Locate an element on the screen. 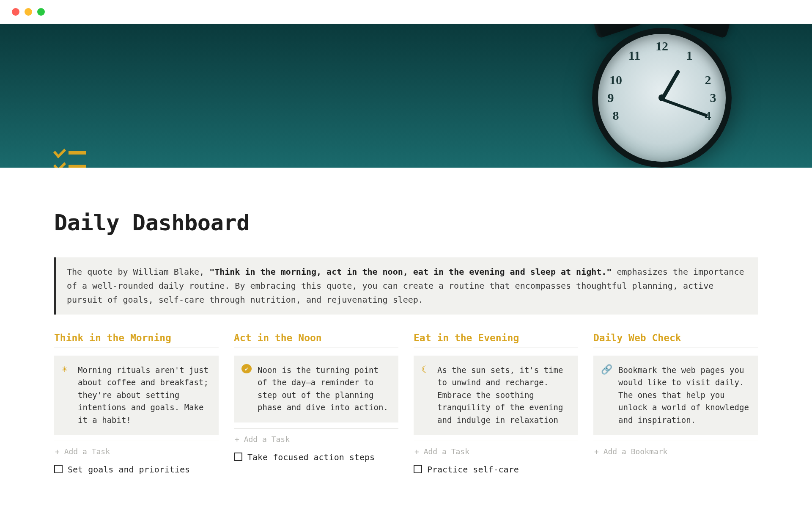 The image size is (812, 508). column-noon: Act in the Noon ✔ Noon is the turning po… is located at coordinates (316, 405).